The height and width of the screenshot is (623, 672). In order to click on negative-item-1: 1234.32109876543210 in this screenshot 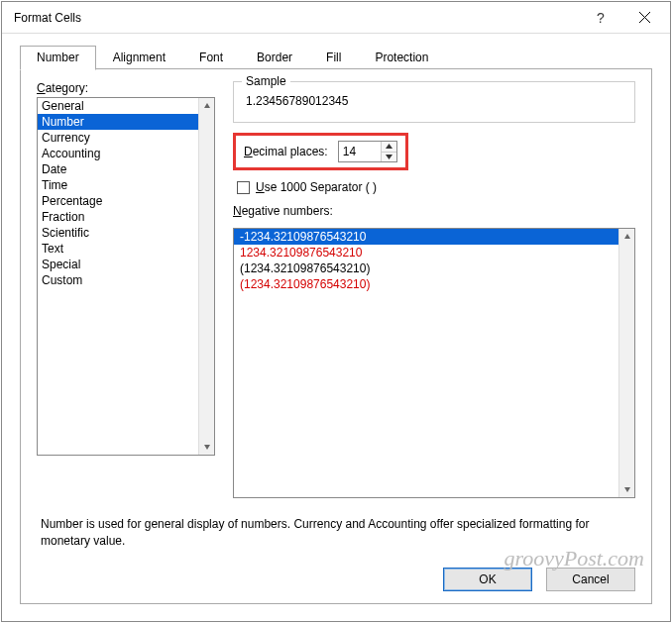, I will do `click(426, 253)`.